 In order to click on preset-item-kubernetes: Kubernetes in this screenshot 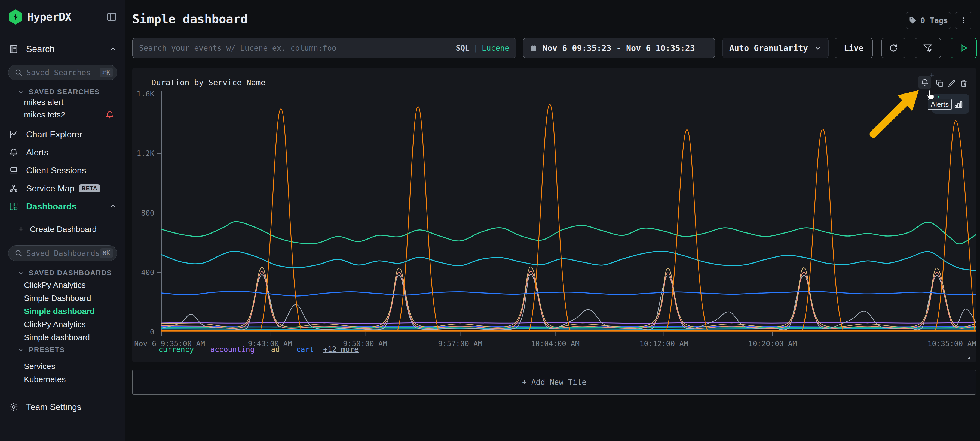, I will do `click(62, 379)`.